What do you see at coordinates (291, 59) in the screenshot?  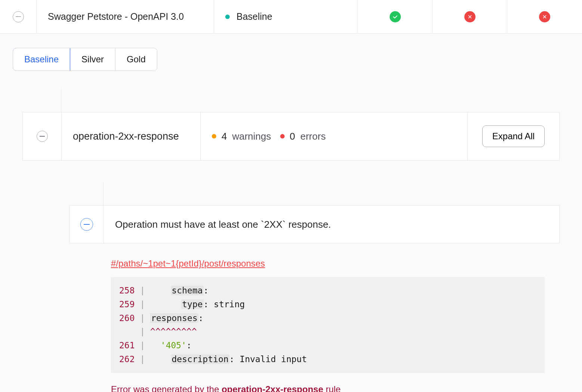 I see `tier-tab-row: Baseline Silver Gold` at bounding box center [291, 59].